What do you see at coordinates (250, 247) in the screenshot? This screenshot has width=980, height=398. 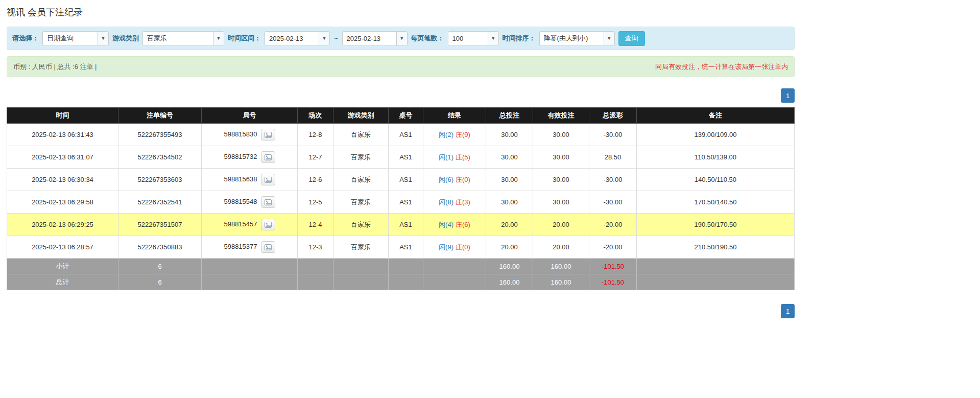 I see `cell-round-id: 598815377` at bounding box center [250, 247].